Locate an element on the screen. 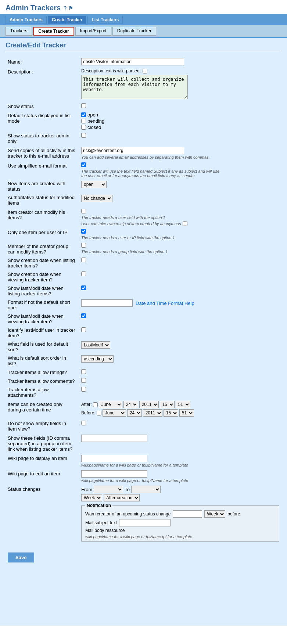 The width and height of the screenshot is (287, 644). sort-order-select: ascending descending is located at coordinates (97, 359).